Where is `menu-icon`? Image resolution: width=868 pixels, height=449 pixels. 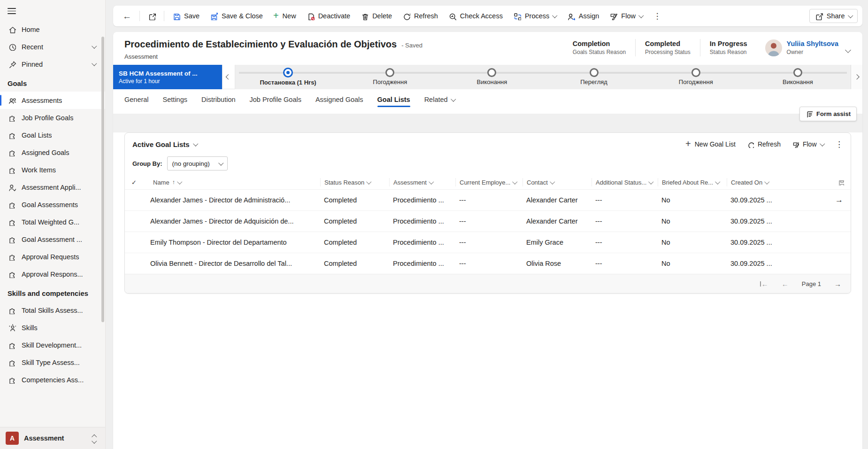 menu-icon is located at coordinates (12, 11).